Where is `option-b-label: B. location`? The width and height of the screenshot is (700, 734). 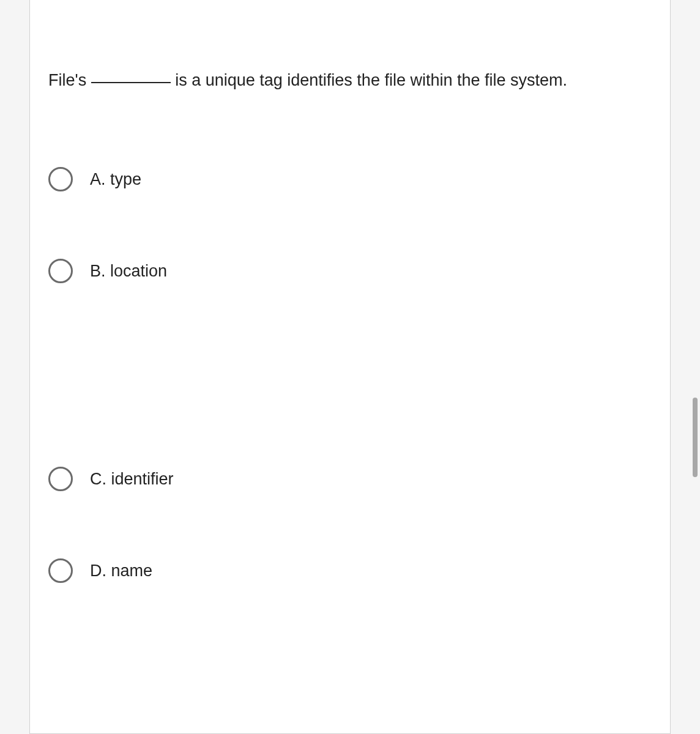 option-b-label: B. location is located at coordinates (128, 272).